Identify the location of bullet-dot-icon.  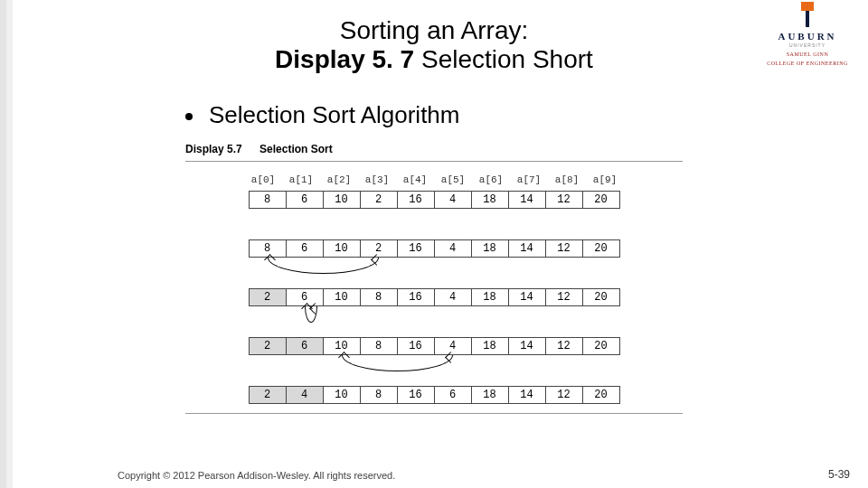
(189, 117).